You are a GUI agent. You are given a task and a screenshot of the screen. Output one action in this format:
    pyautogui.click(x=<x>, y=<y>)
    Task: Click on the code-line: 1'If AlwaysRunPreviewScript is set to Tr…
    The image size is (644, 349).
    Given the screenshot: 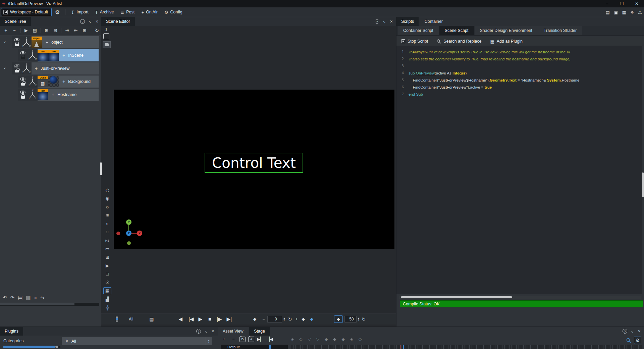 What is the action you would take?
    pyautogui.click(x=519, y=52)
    